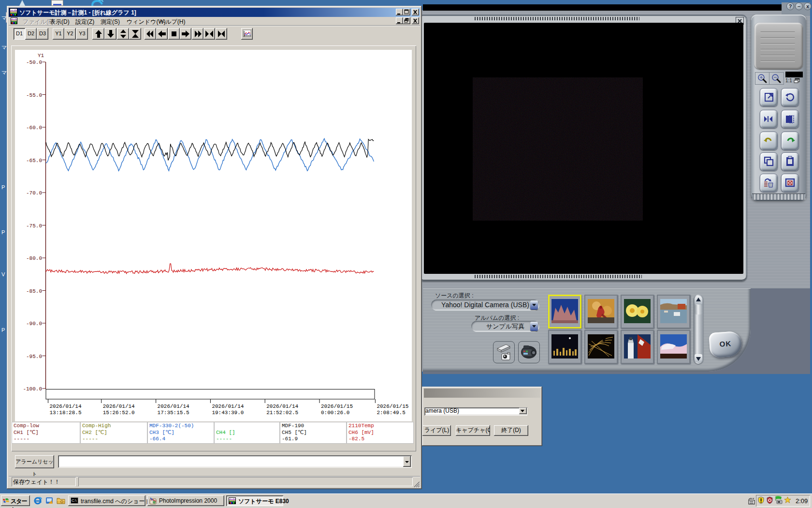 The width and height of the screenshot is (812, 508). Describe the element at coordinates (34, 324) in the screenshot. I see `svg-text: -90.0` at that location.